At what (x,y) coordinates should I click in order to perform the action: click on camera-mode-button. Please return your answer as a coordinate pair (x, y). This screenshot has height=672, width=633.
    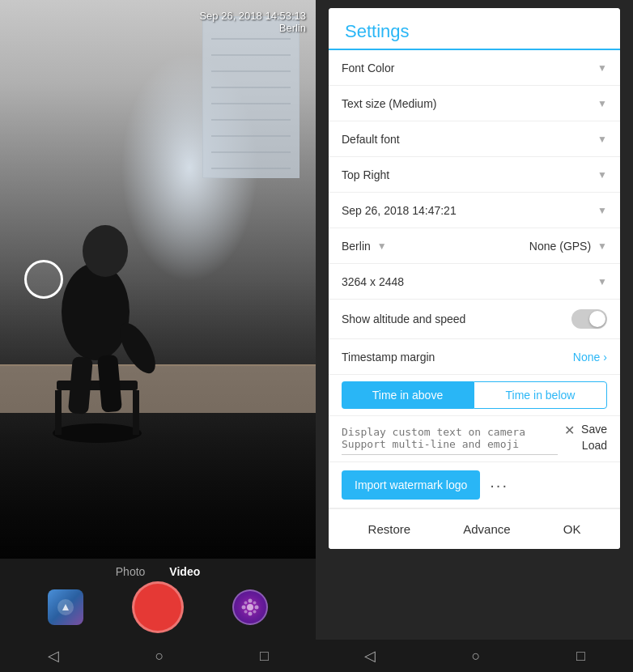
    Looking at the image, I should click on (44, 279).